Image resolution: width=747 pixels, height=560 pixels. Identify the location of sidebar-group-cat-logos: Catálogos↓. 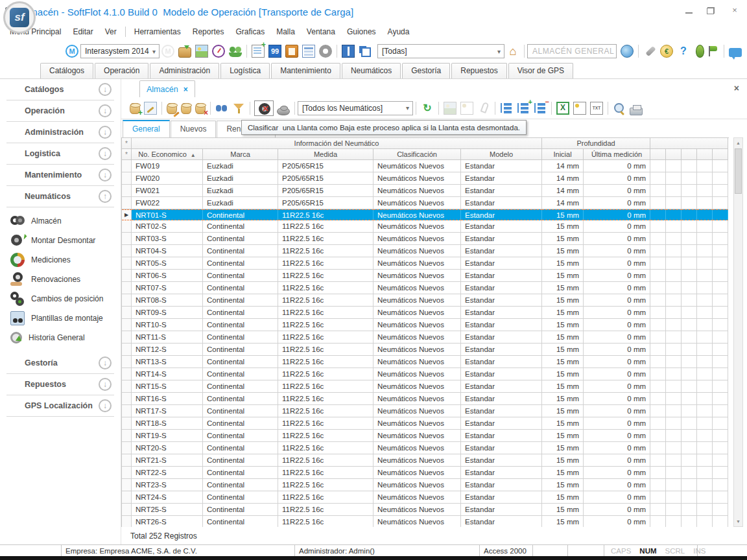
(60, 89).